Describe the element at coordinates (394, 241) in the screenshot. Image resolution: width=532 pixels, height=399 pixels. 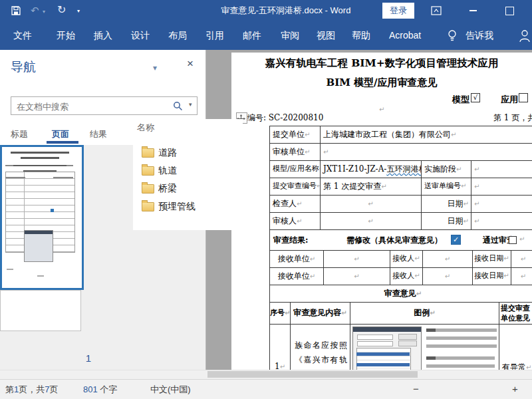
I see `result-option-needs-revision: 需修改（具体见审查意见）` at that location.